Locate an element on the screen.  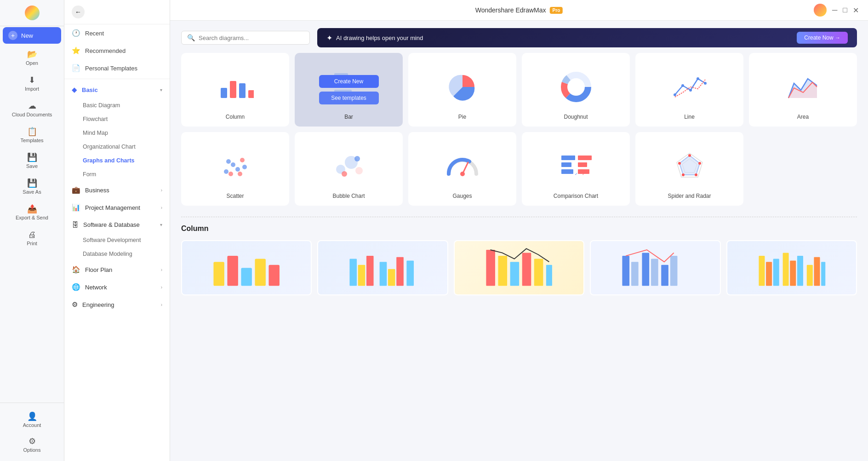
topbar: Wondershare EdrawMax Pro ─ □ ✕ is located at coordinates (519, 10).